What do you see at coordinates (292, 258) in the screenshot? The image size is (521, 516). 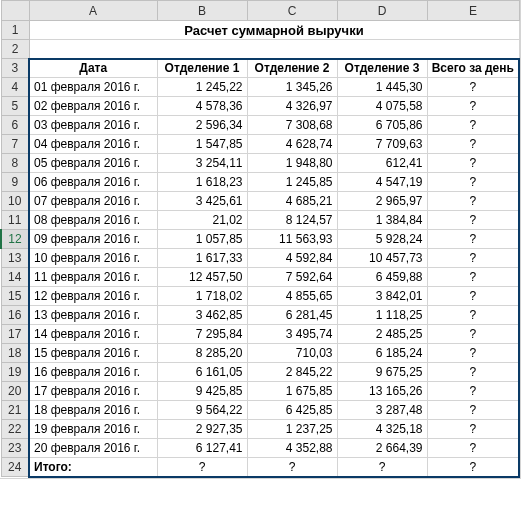 I see `cell-d2: 4 592,84` at bounding box center [292, 258].